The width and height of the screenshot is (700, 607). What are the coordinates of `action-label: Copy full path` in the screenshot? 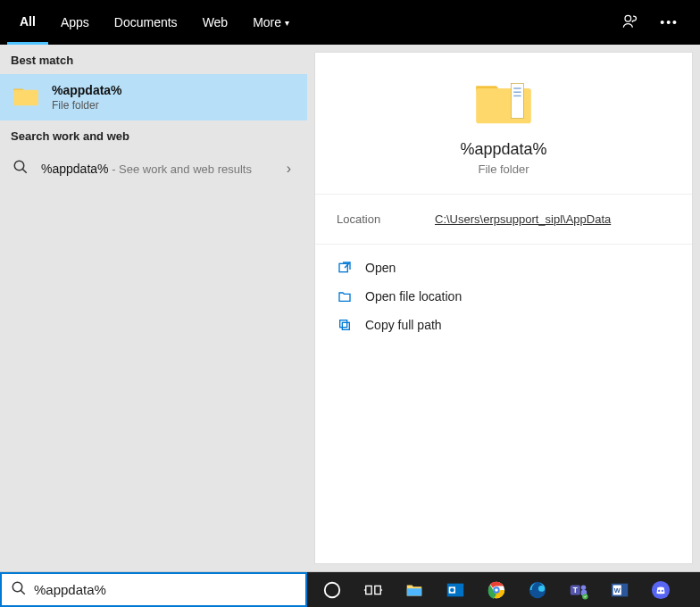 It's located at (404, 325).